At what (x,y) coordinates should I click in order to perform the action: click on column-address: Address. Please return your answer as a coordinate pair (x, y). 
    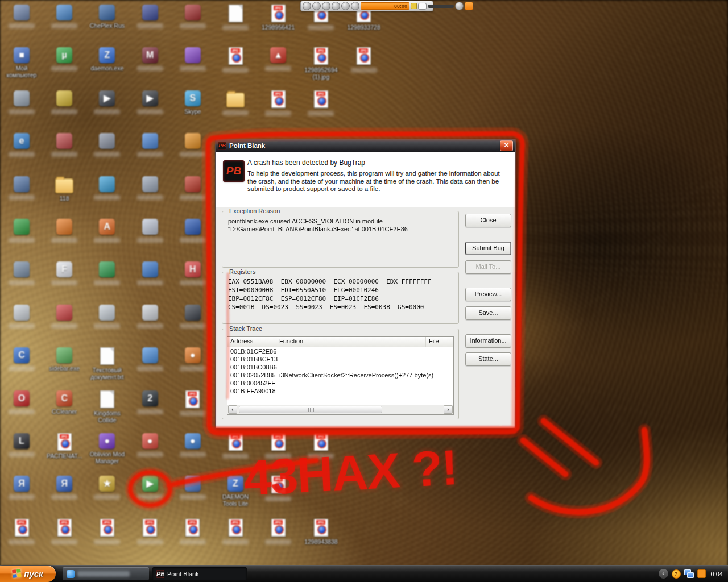
    Looking at the image, I should click on (252, 342).